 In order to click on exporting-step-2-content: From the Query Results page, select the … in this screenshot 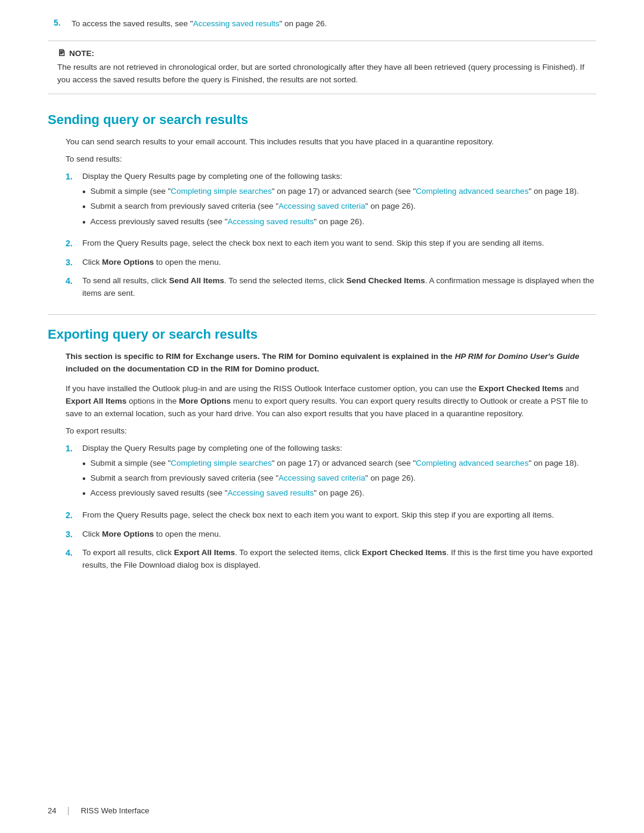, I will do `click(339, 516)`.